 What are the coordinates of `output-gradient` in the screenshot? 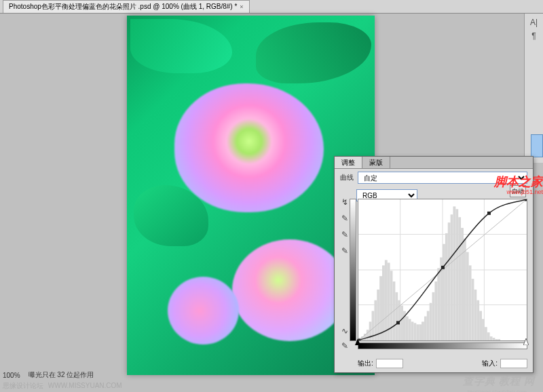 It's located at (353, 270).